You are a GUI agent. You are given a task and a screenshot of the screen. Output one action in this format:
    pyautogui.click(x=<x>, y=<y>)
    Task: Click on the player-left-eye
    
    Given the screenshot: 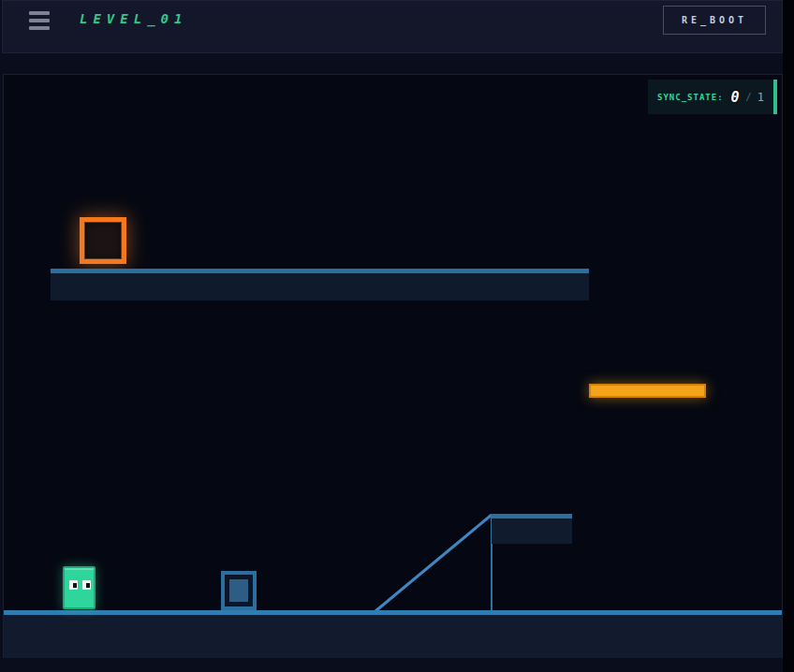 What is the action you would take?
    pyautogui.click(x=73, y=585)
    